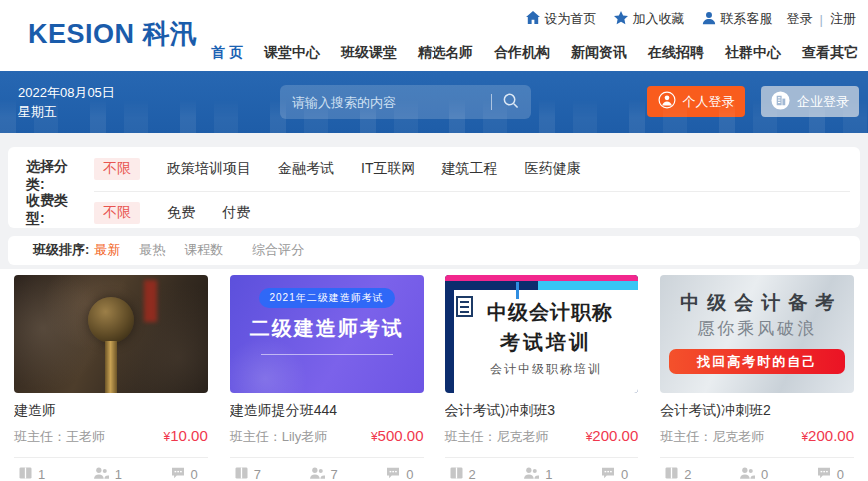 The height and width of the screenshot is (481, 868). What do you see at coordinates (676, 53) in the screenshot?
I see `nav-item-jobs: 在线招聘` at bounding box center [676, 53].